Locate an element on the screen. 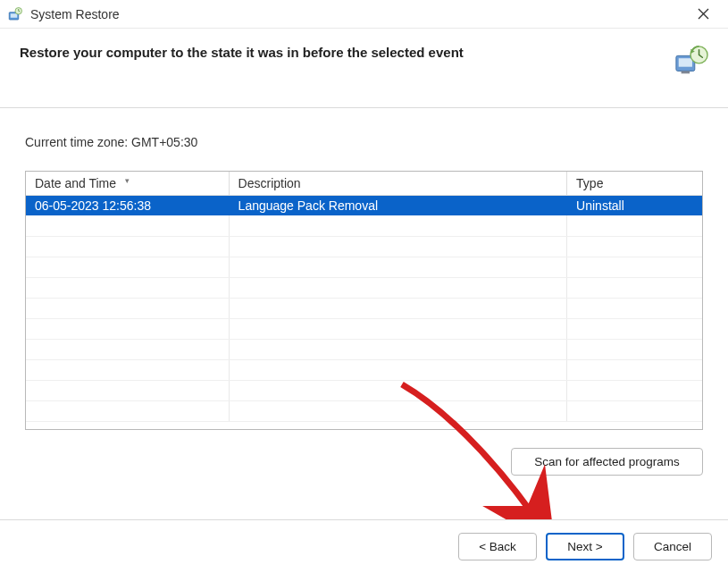 The width and height of the screenshot is (728, 573). column-date: Date and Time ▾ is located at coordinates (127, 183).